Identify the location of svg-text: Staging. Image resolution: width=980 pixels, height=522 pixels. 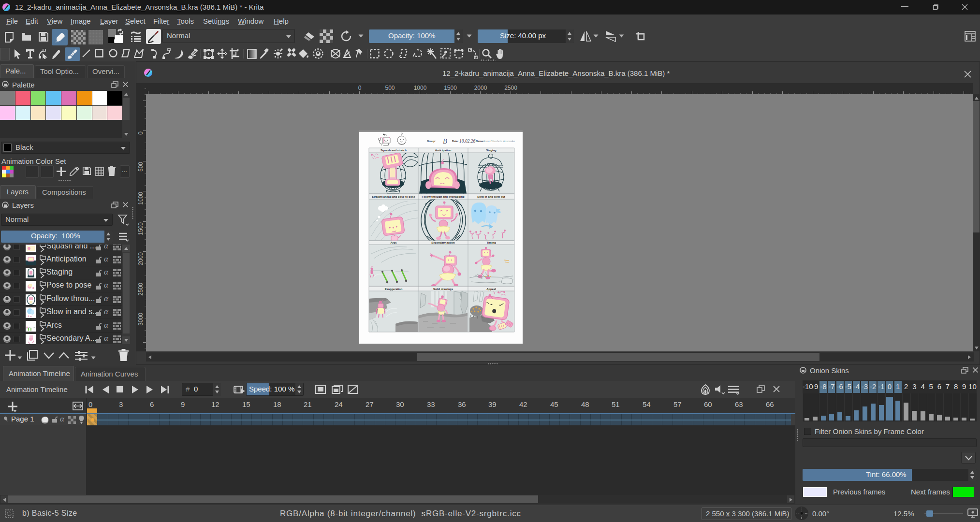
(491, 150).